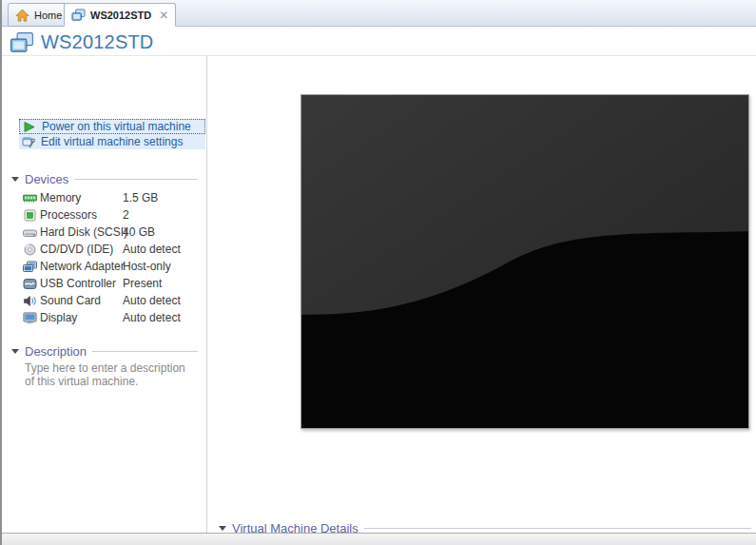 The image size is (756, 545). Describe the element at coordinates (113, 232) in the screenshot. I see `device-row-hard-disk: Hard Disk (SCSI) 40 GB` at that location.